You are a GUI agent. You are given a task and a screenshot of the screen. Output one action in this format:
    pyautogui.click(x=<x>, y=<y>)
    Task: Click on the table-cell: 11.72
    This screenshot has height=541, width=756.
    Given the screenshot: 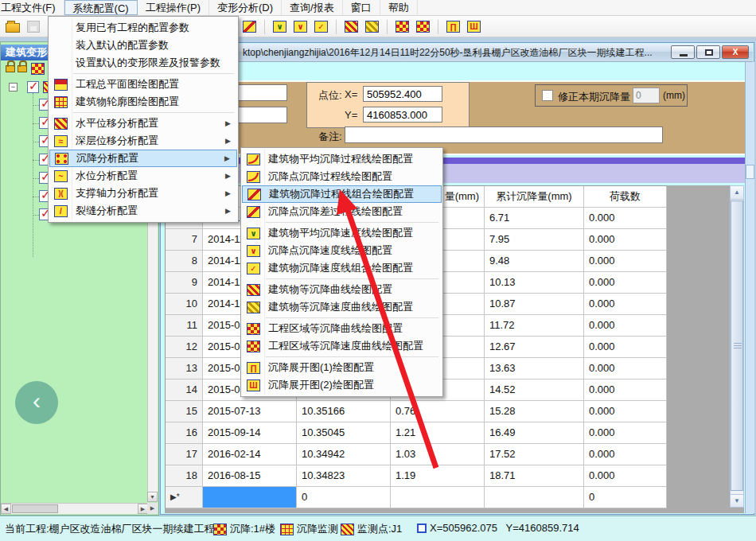 What is the action you would take?
    pyautogui.click(x=535, y=326)
    